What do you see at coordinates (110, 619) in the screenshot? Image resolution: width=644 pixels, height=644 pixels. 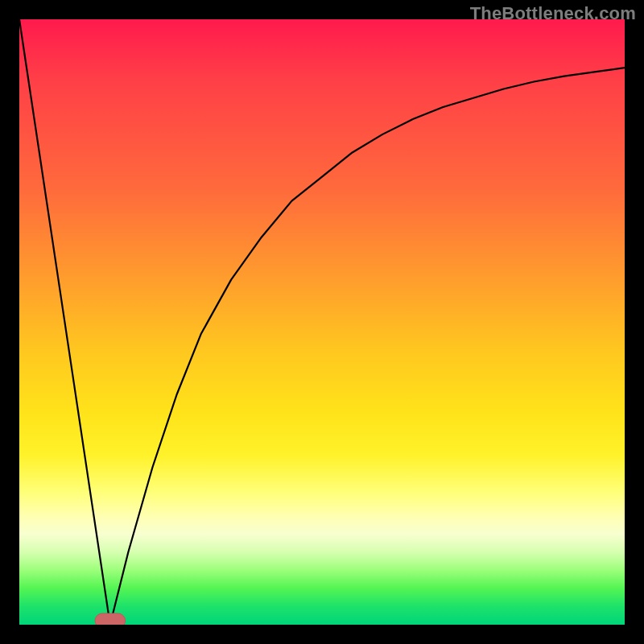 I see `optimal-marker-shape` at bounding box center [110, 619].